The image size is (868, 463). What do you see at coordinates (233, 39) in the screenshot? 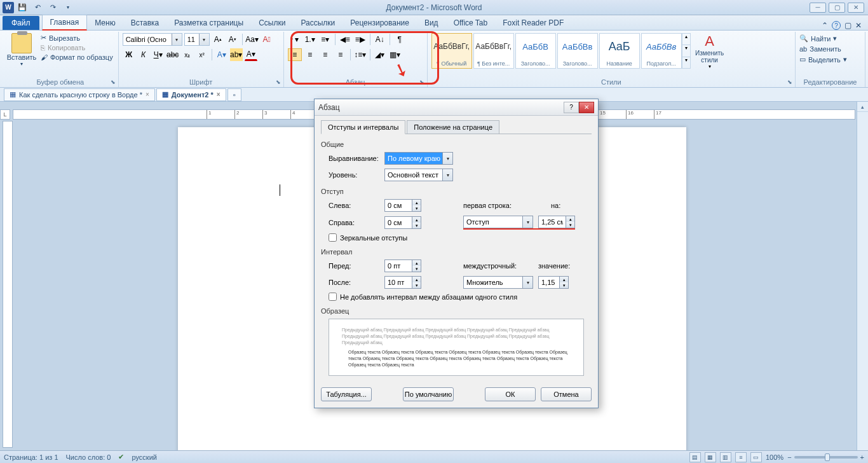
I see `shrink-font-icon: A▾` at bounding box center [233, 39].